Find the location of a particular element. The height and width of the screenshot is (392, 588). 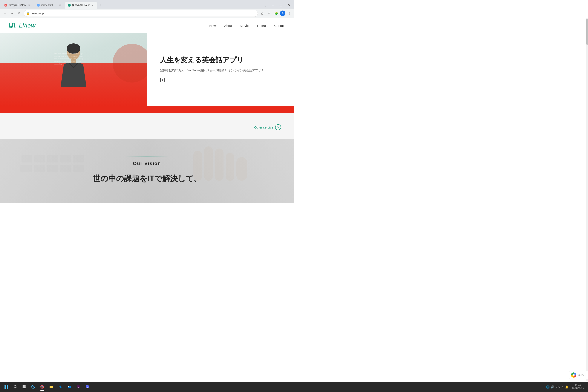

menu-icon: ⋮ is located at coordinates (289, 13).